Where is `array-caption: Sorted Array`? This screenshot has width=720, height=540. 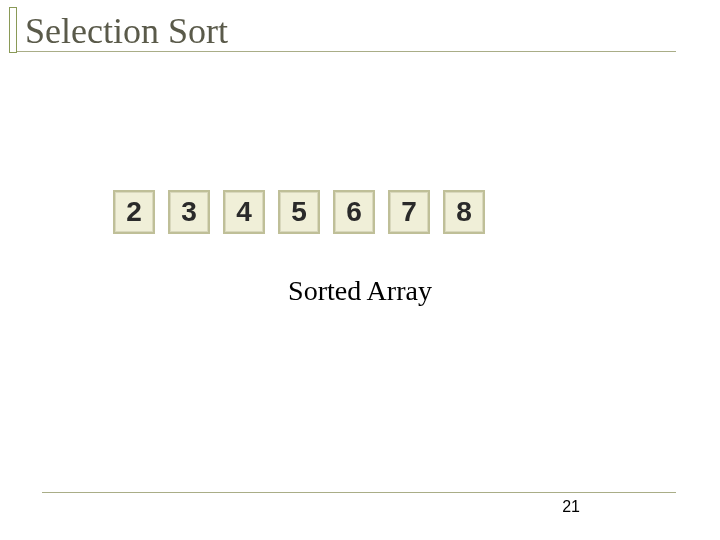
array-caption: Sorted Array is located at coordinates (360, 291).